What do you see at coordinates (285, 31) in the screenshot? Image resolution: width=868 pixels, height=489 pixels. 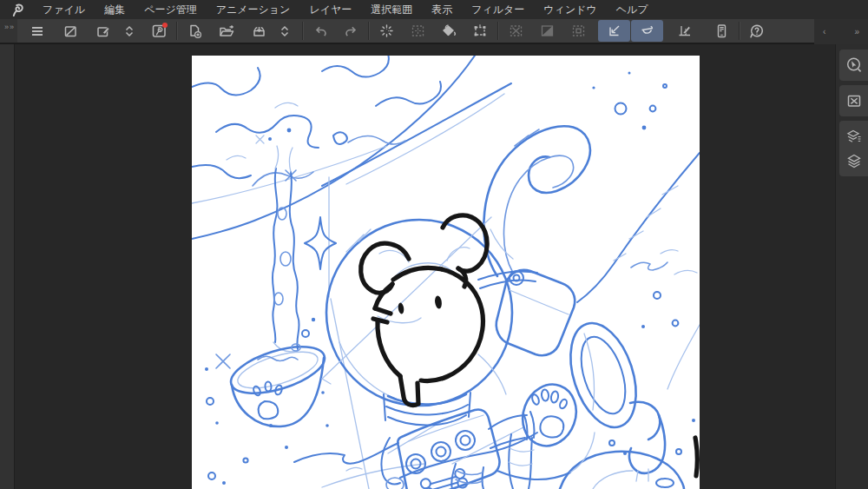 I see `save-options-toggle-button` at bounding box center [285, 31].